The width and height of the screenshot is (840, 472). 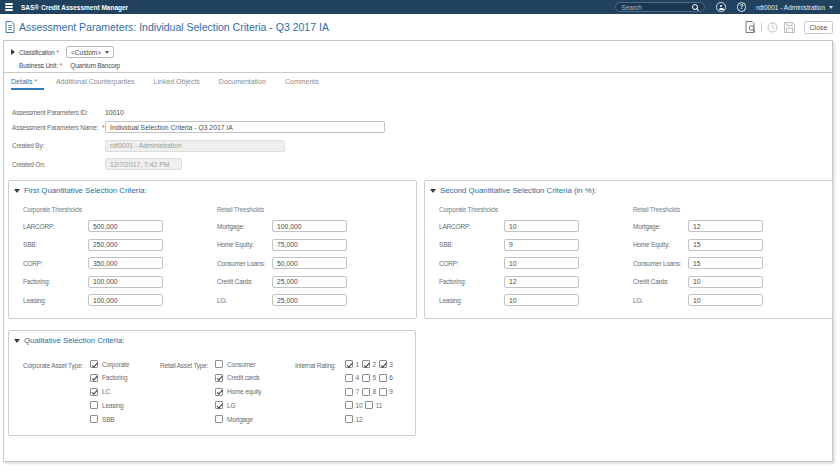 What do you see at coordinates (126, 226) in the screenshot?
I see `larcorp-input` at bounding box center [126, 226].